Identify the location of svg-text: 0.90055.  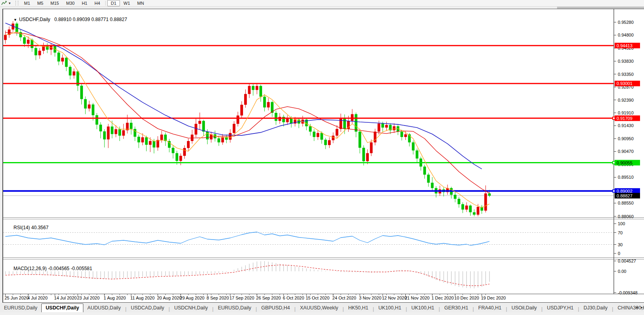
(625, 163).